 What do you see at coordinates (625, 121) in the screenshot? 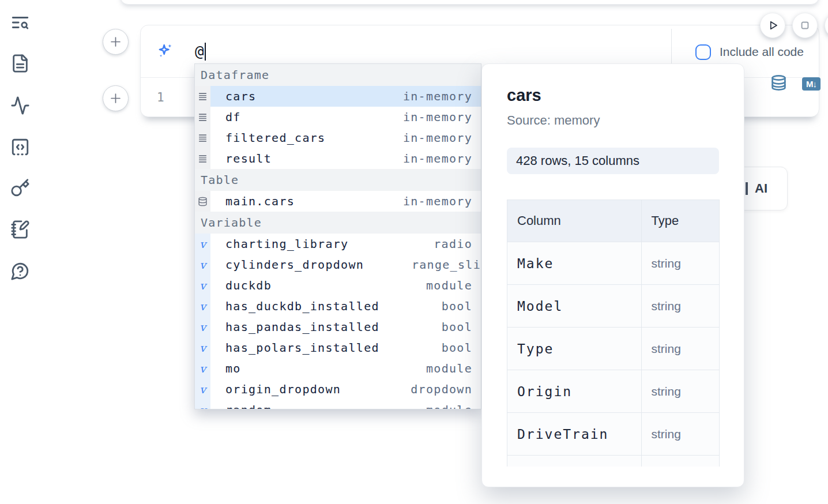
I see `preview-source: Source: memory` at bounding box center [625, 121].